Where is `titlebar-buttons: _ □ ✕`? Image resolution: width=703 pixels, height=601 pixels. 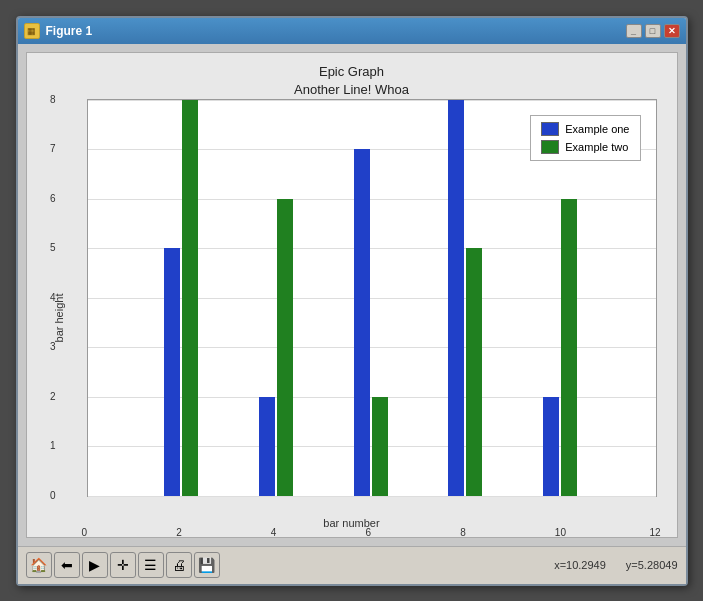 titlebar-buttons: _ □ ✕ is located at coordinates (653, 31).